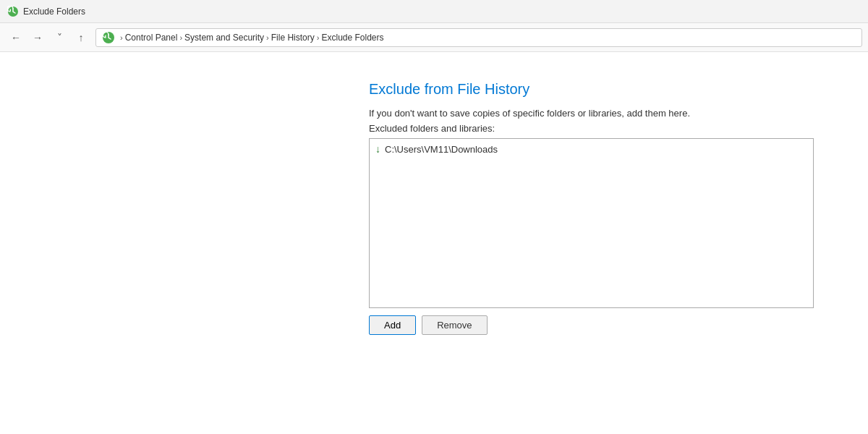 This screenshot has width=868, height=434. I want to click on forward-button: →, so click(38, 38).